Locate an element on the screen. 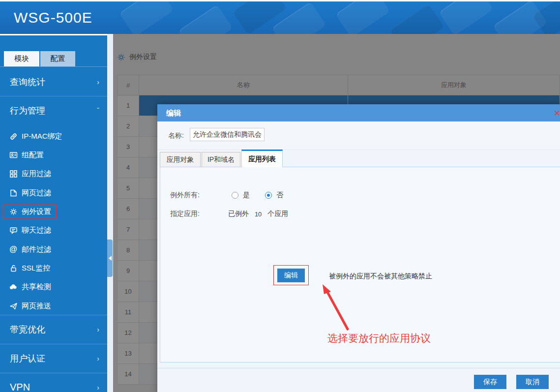 This screenshot has height=392, width=560. sidebar-item-label: 网页过滤 is located at coordinates (36, 193).